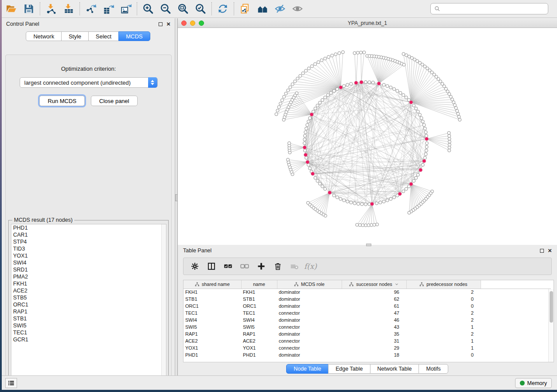  I want to click on export-network-icon, so click(91, 9).